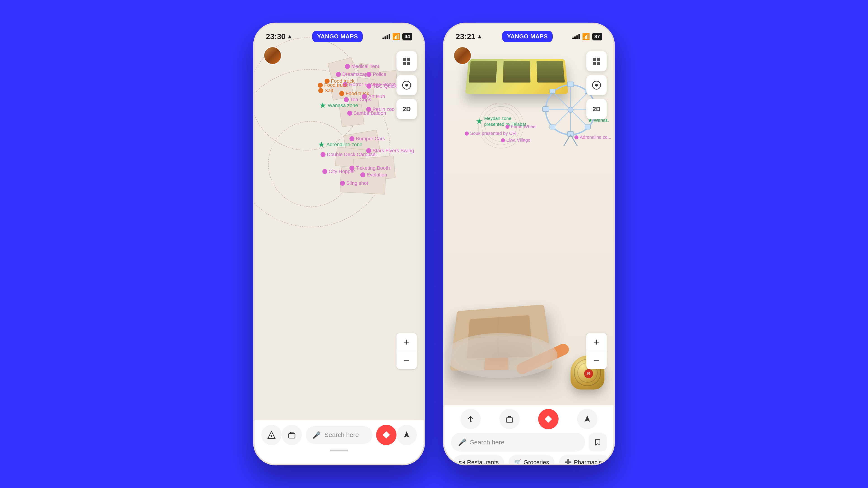  I want to click on poi-city-hopper: City Hopper, so click(339, 171).